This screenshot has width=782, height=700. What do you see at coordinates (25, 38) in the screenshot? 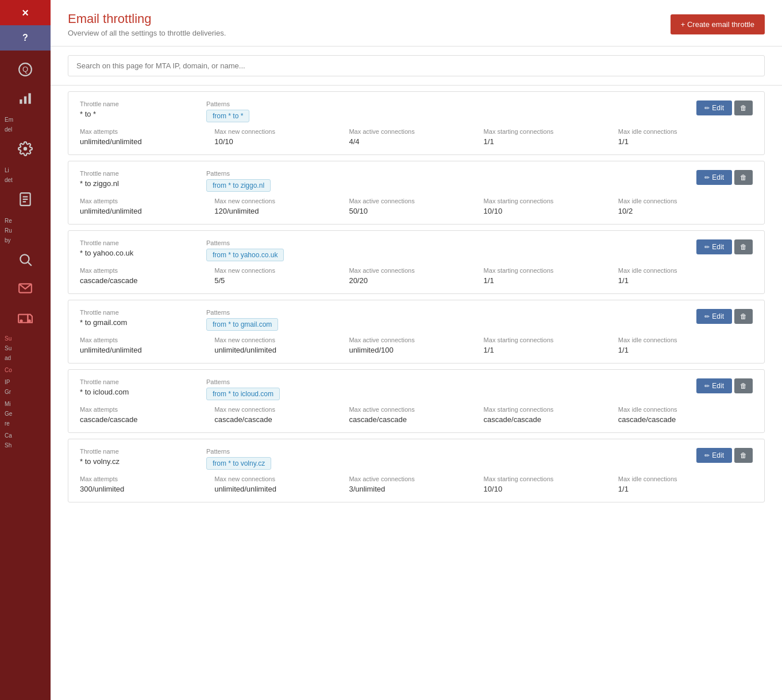
I see `help-button: ?` at bounding box center [25, 38].